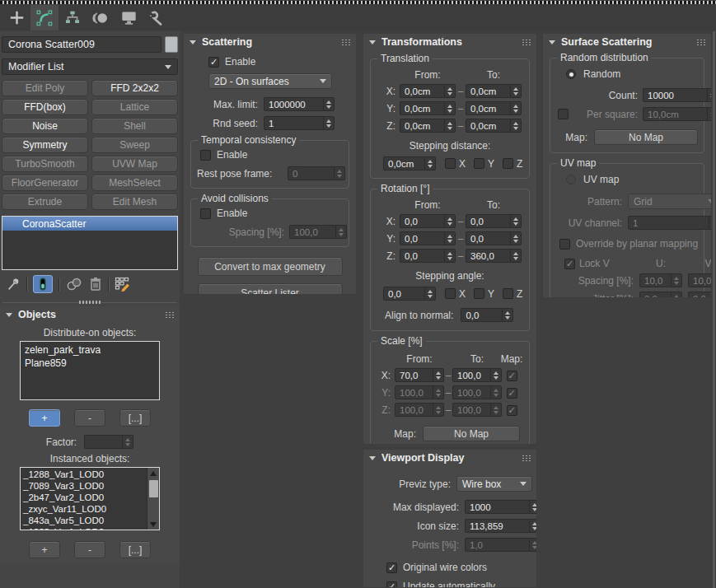  I want to click on translate-z-to-field: 0,0cm, so click(494, 125).